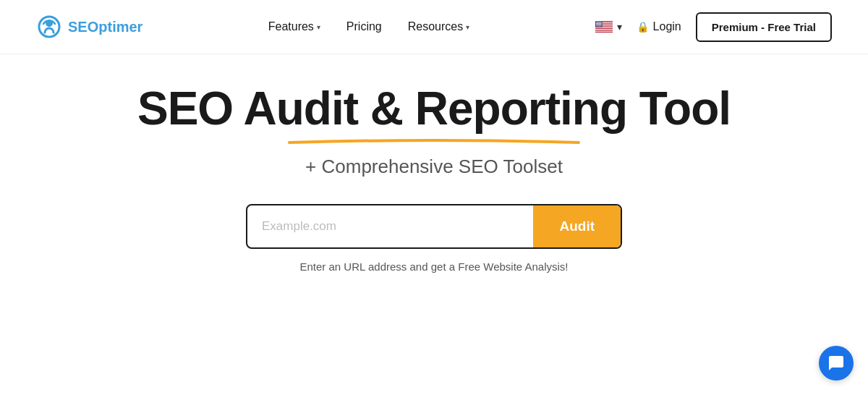  Describe the element at coordinates (577, 226) in the screenshot. I see `audit-button: Audit` at that location.